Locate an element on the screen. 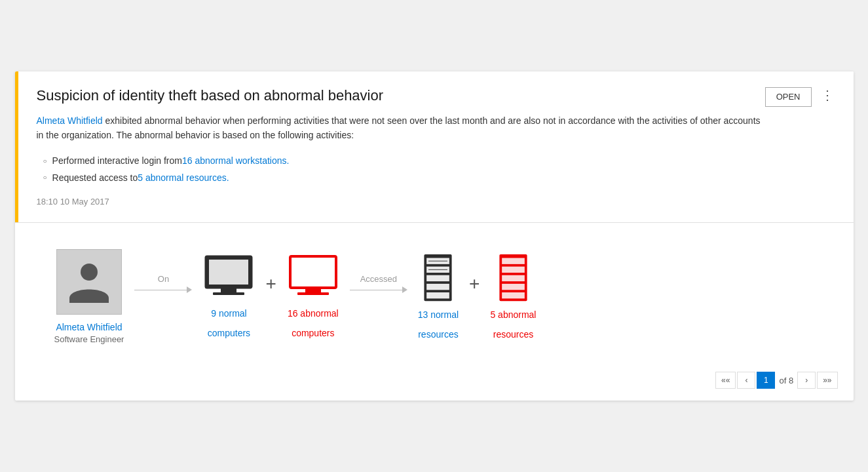 The width and height of the screenshot is (868, 472). normal-resources-type: resources is located at coordinates (438, 335).